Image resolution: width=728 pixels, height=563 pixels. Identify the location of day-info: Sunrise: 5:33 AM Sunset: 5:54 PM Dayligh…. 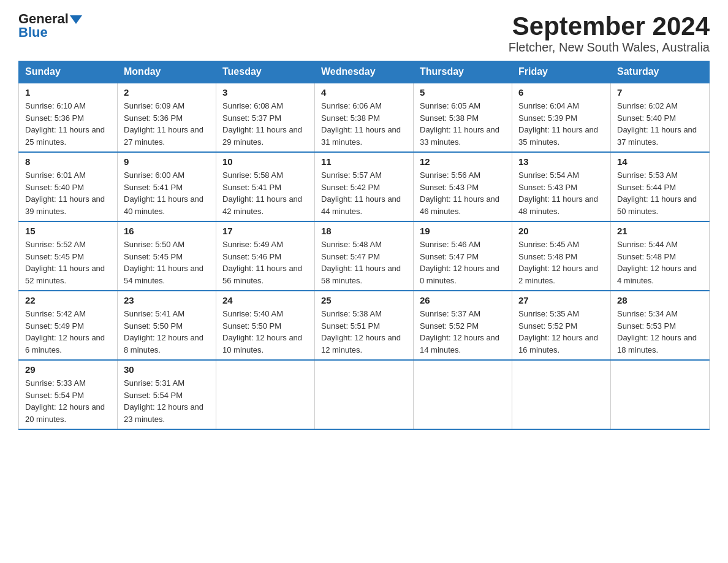
(68, 401).